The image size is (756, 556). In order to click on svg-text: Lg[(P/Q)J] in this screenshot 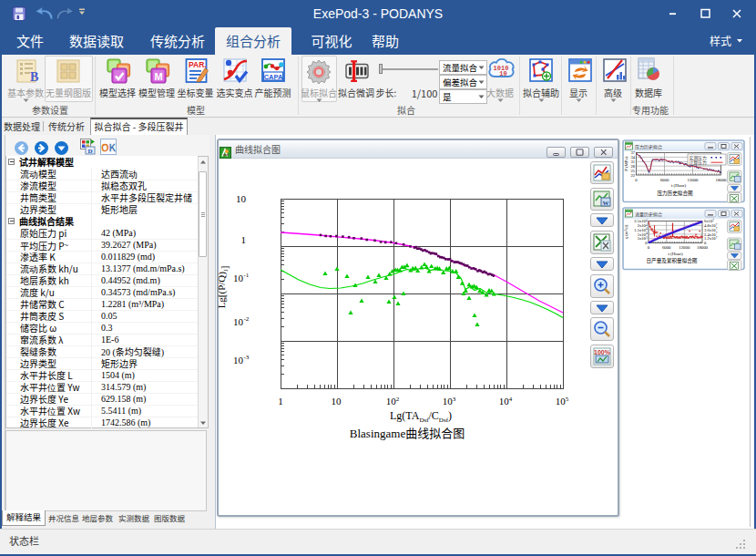, I will do `click(223, 288)`.